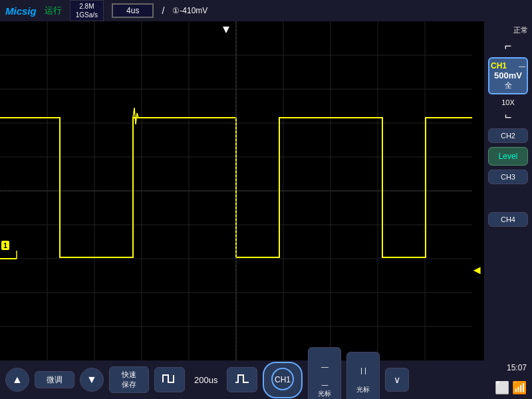 This screenshot has height=399, width=532. What do you see at coordinates (517, 368) in the screenshot?
I see `clock-display: 15:07` at bounding box center [517, 368].